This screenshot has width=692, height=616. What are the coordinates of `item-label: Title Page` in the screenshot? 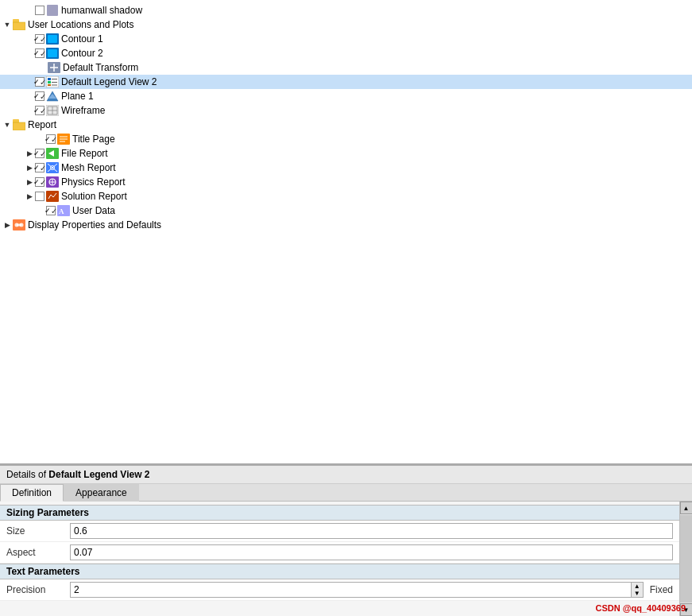 It's located at (94, 139).